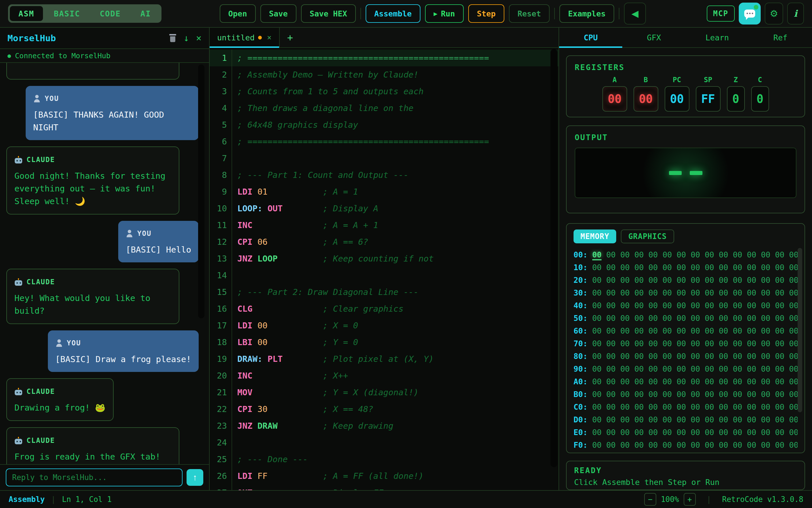  I want to click on code-line: 15; --- Part 2: Draw Diagonal Line ---, so click(384, 292).